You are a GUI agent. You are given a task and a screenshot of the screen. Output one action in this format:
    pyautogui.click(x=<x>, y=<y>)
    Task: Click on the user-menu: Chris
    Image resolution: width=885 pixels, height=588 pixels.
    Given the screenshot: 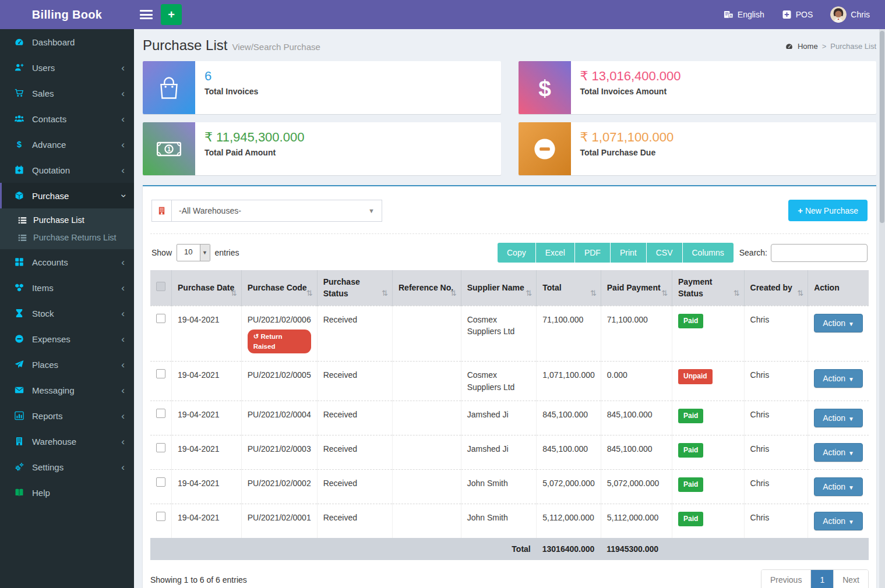 What is the action you would take?
    pyautogui.click(x=850, y=15)
    